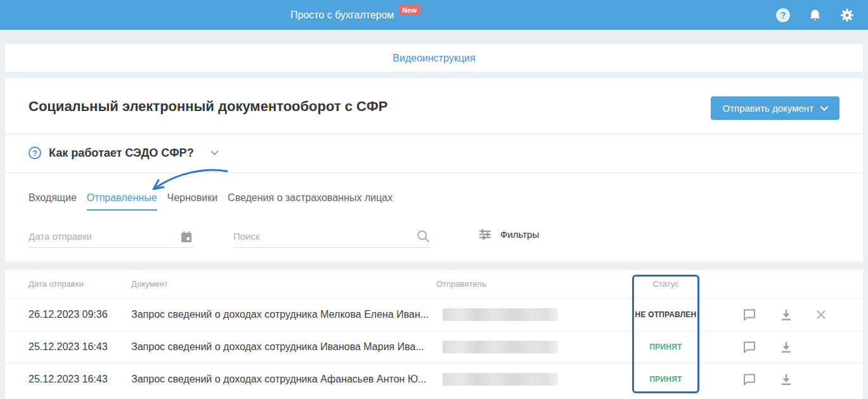  What do you see at coordinates (284, 379) in the screenshot?
I see `row-document: Запрос сведений о доходах сотрудника Афа…` at bounding box center [284, 379].